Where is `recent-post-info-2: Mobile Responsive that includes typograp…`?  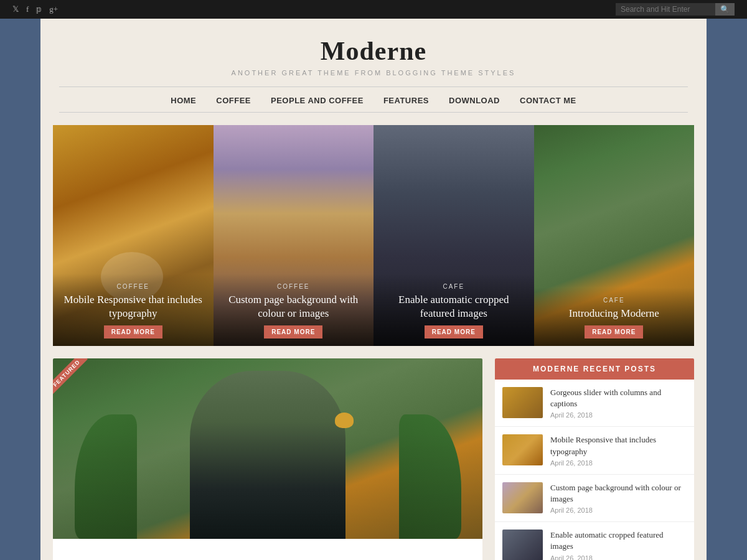 recent-post-info-2: Mobile Responsive that includes typograp… is located at coordinates (619, 450).